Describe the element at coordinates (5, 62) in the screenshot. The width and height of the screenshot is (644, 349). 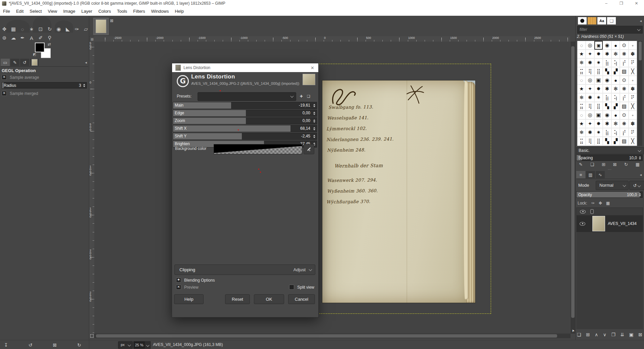
I see `dock-tab-tool-options: ▭` at that location.